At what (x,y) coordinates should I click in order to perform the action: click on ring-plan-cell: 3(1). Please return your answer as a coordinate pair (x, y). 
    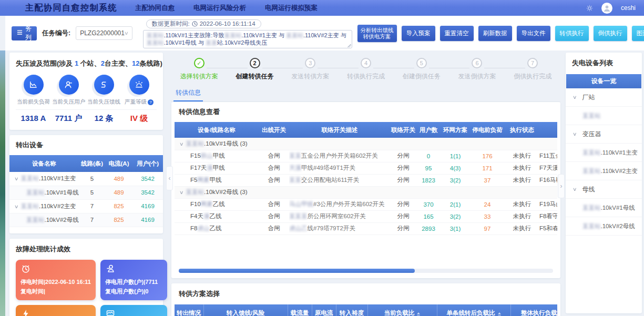
    Looking at the image, I should click on (455, 228).